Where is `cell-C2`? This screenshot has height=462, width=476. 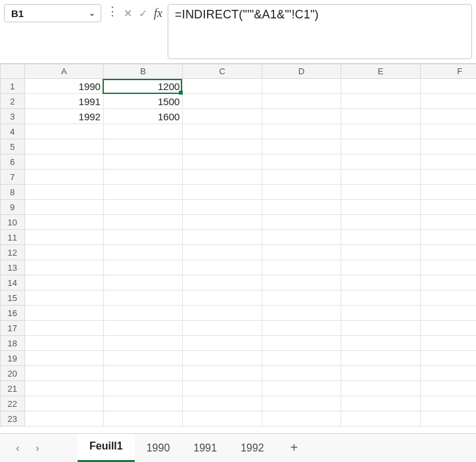 cell-C2 is located at coordinates (222, 101).